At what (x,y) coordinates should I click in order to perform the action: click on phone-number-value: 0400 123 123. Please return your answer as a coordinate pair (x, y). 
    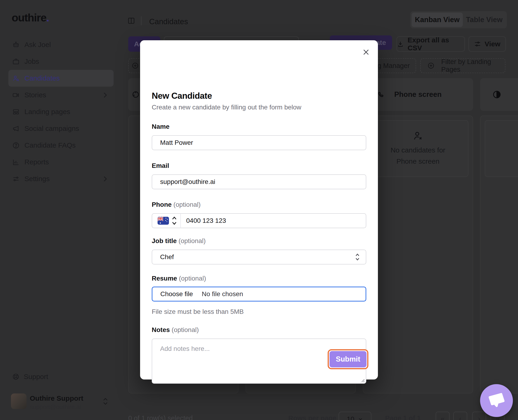
    Looking at the image, I should click on (206, 221).